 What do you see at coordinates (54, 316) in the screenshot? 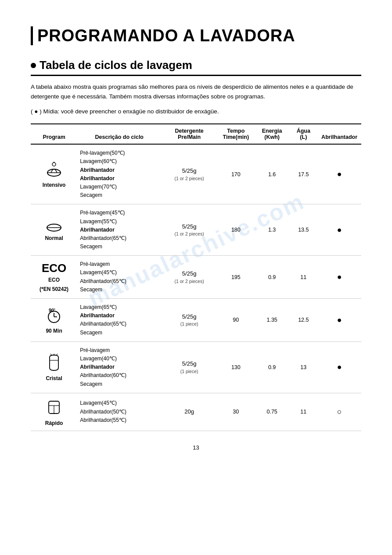
I see `90min-icon: 90'` at bounding box center [54, 316].